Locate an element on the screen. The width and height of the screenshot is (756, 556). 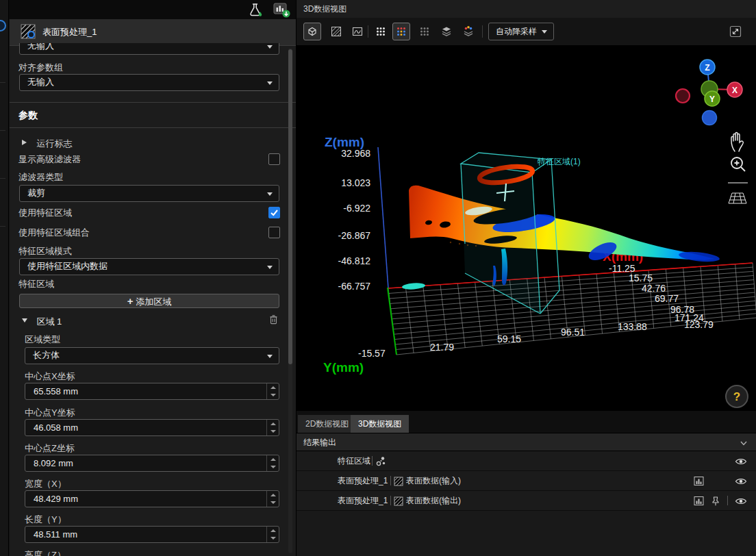
row-data-label: 表面数据(输入) is located at coordinates (433, 481).